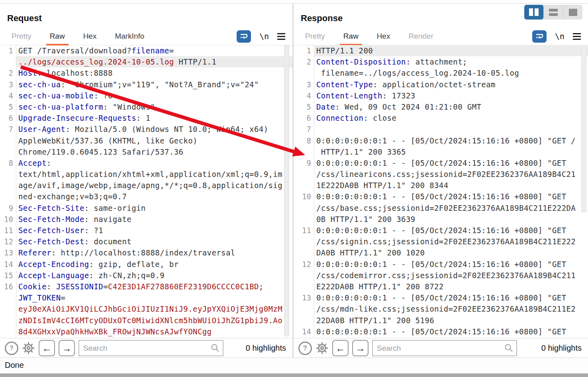  What do you see at coordinates (554, 12) in the screenshot?
I see `split-rows-button` at bounding box center [554, 12].